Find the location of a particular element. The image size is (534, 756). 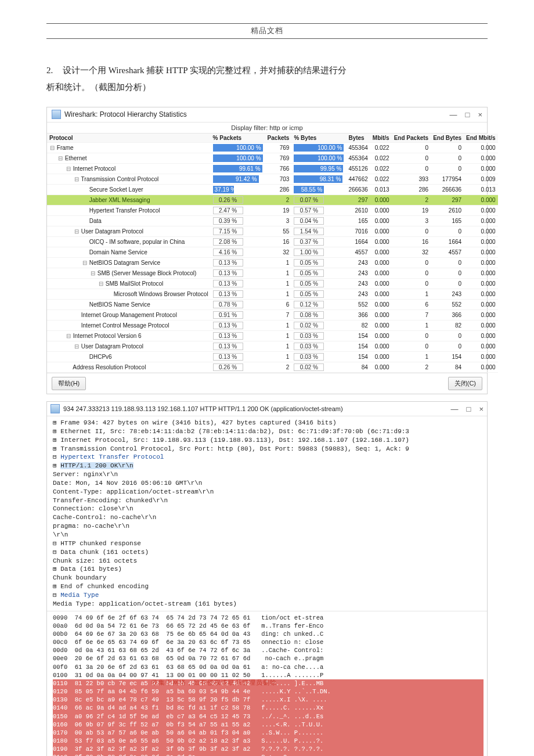

table-row: ⊟ Frame100.00 %769100.00 %4553640.022000… is located at coordinates (273, 148).